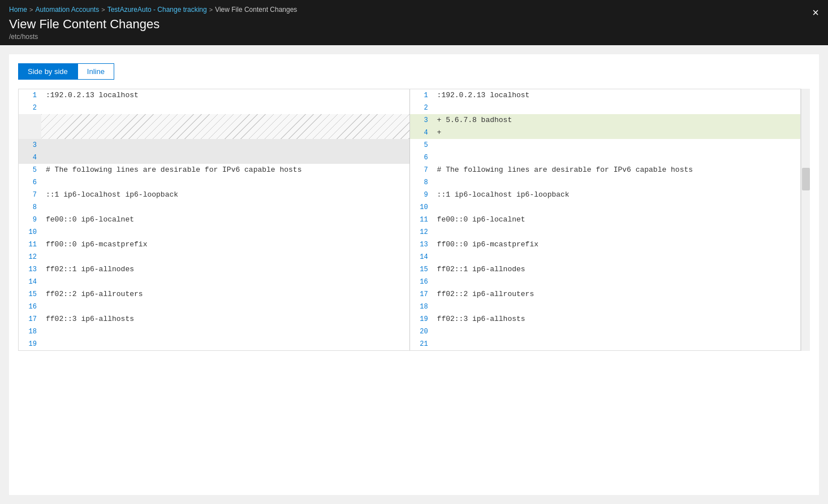 The width and height of the screenshot is (828, 504). I want to click on scrollbar-thumb, so click(806, 179).